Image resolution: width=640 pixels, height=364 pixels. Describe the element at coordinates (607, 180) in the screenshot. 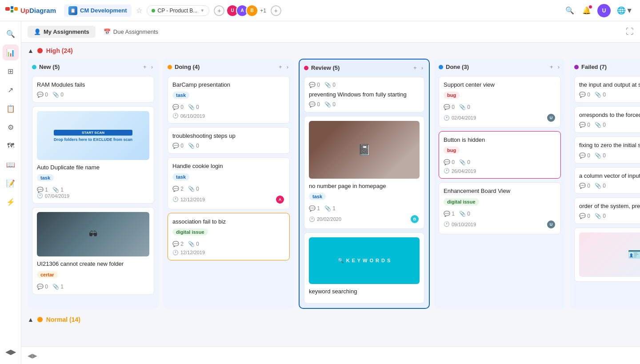

I see `card-column-vector: a column vector of input and output 💬 0 …` at that location.